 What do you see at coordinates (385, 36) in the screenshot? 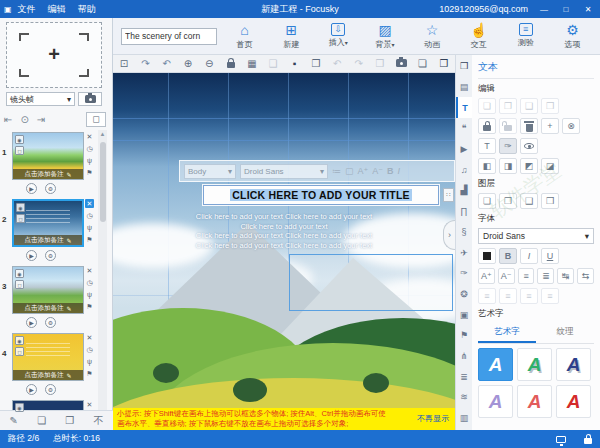
I see `background-button: ▨ 背景▾` at bounding box center [385, 36].